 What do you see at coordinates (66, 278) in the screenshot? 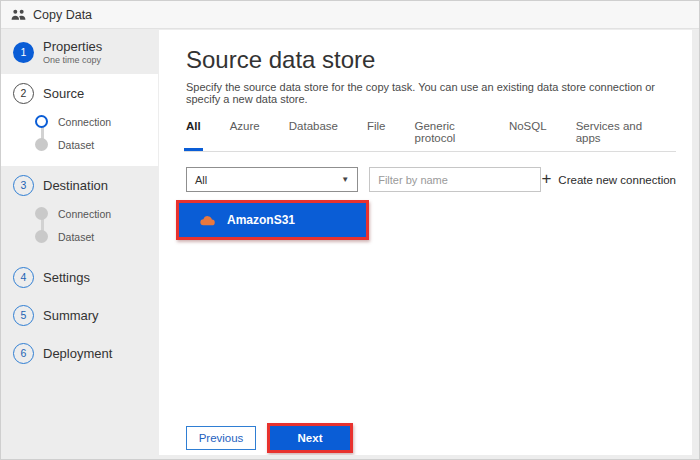
I see `step-settings-label: Settings` at bounding box center [66, 278].